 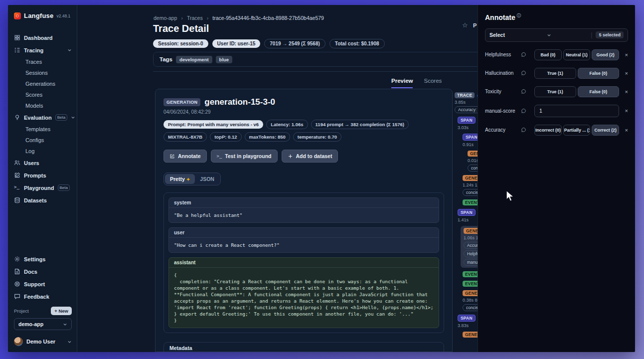 What do you see at coordinates (17, 259) in the screenshot?
I see `gear-icon` at bounding box center [17, 259].